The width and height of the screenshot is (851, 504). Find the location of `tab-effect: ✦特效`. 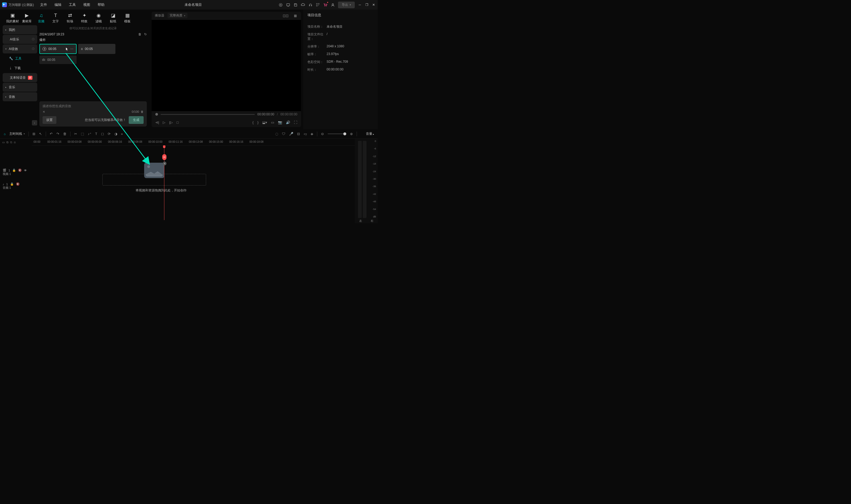

tab-effect: ✦特效 is located at coordinates (84, 18).